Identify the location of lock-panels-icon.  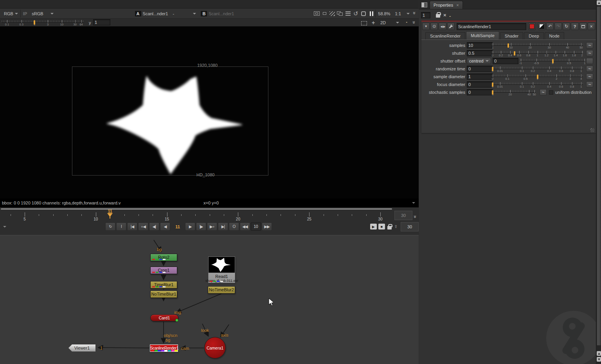
(438, 16).